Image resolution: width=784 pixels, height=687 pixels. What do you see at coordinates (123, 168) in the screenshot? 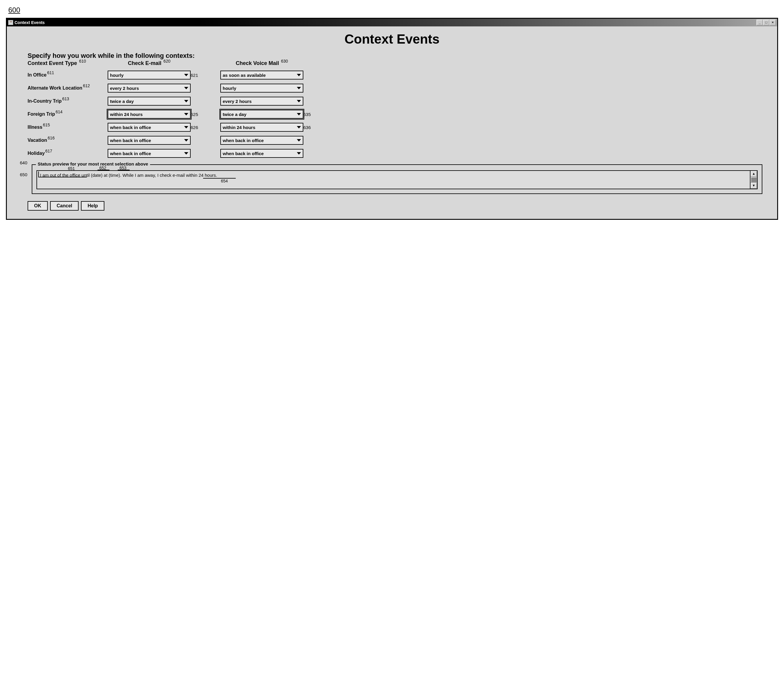
I see `ref-653: 653` at bounding box center [123, 168].